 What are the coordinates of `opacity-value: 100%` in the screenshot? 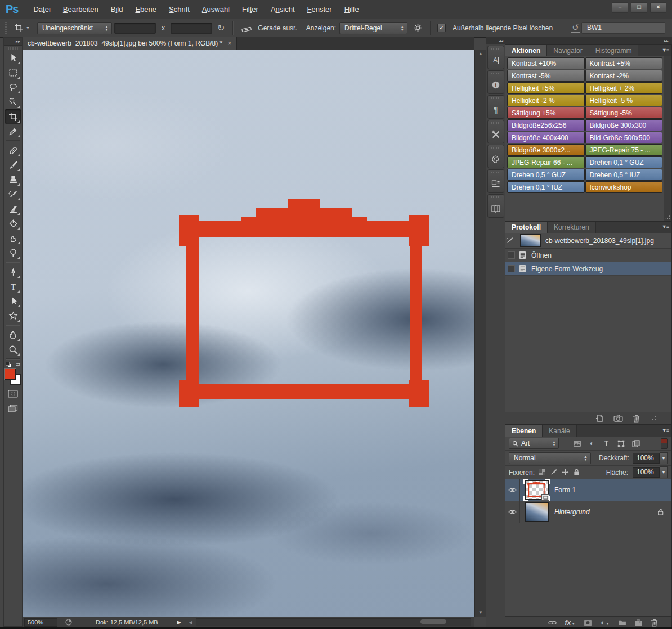 It's located at (646, 458).